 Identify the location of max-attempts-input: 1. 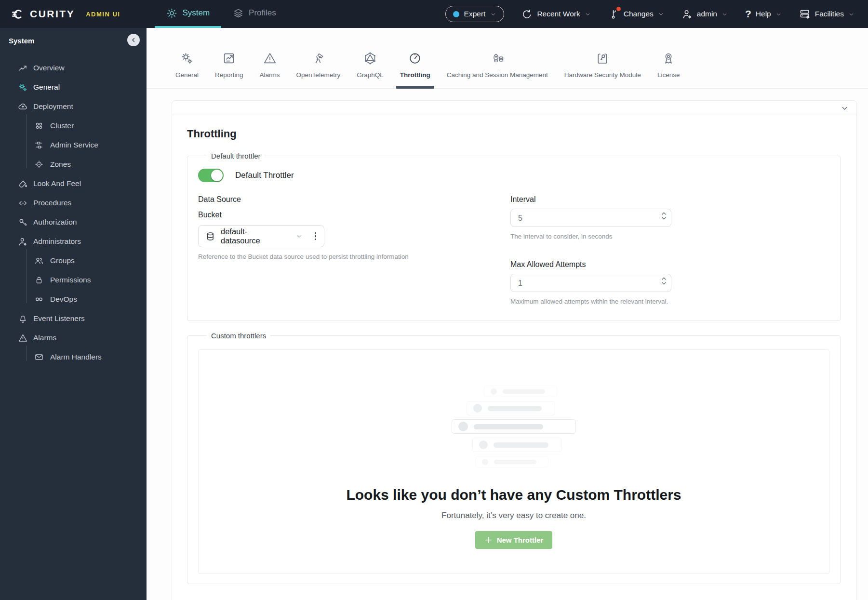
(591, 283).